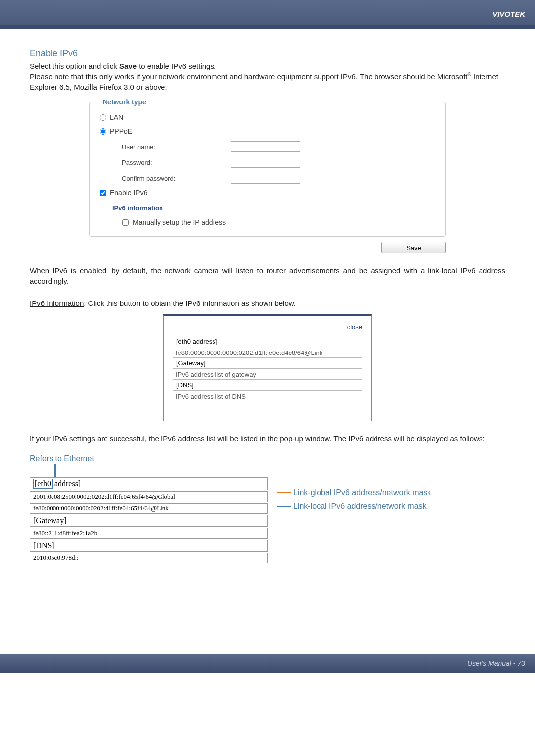  What do you see at coordinates (284, 506) in the screenshot?
I see `blue-dash-icon` at bounding box center [284, 506].